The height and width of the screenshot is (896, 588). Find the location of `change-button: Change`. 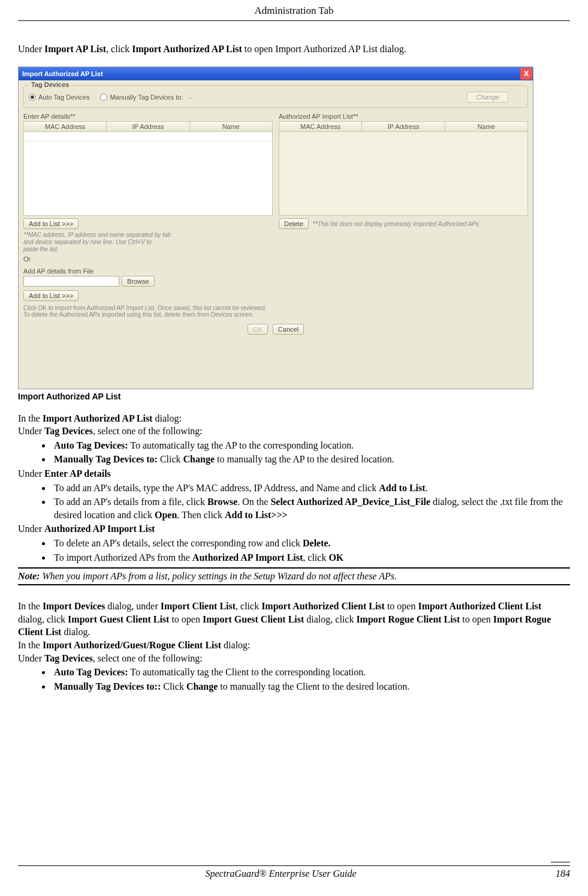

change-button: Change is located at coordinates (488, 97).